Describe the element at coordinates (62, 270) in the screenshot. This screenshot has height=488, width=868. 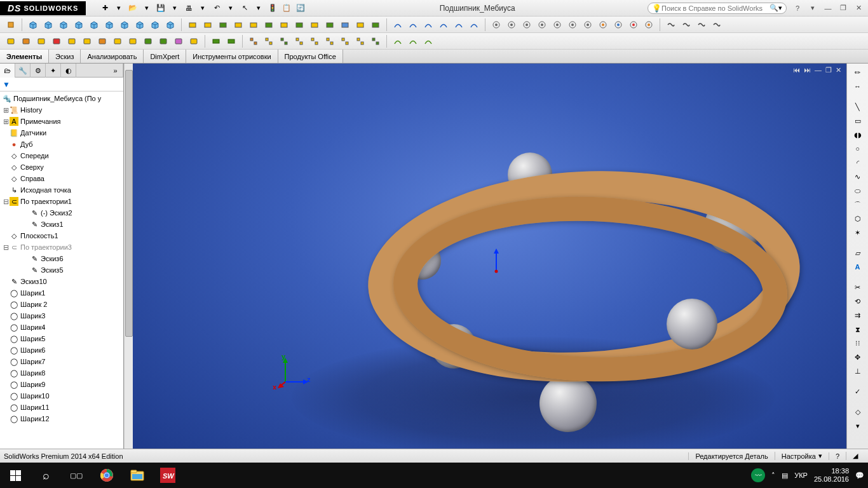
I see `tree-item: ✎Эскиз5` at that location.